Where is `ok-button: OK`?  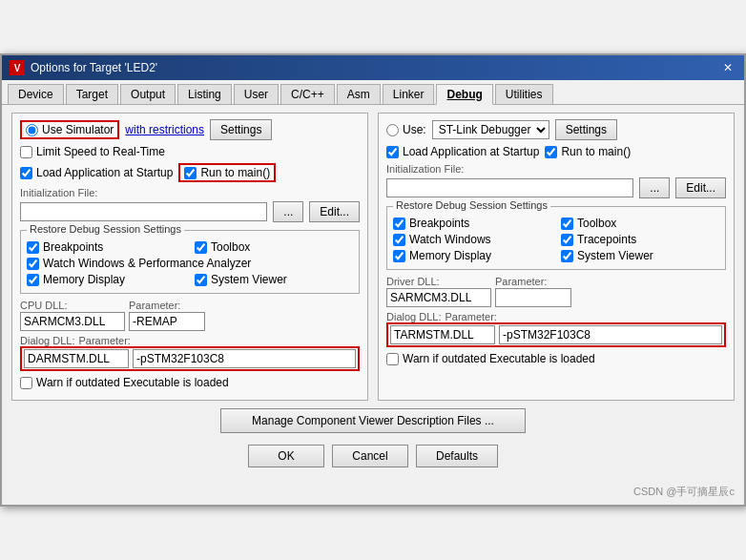 ok-button: OK is located at coordinates (286, 456).